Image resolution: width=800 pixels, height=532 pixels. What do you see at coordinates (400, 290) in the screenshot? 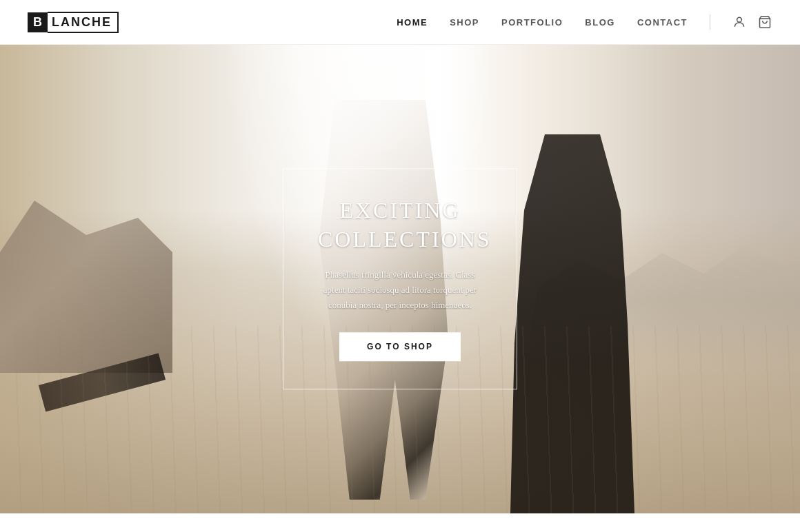
I see `hero-description: Phasellus fringilla vehicula egestas. Cl…` at bounding box center [400, 290].